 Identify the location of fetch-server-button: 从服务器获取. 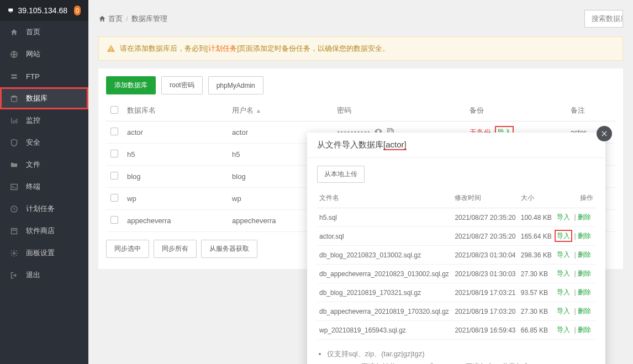
(229, 249).